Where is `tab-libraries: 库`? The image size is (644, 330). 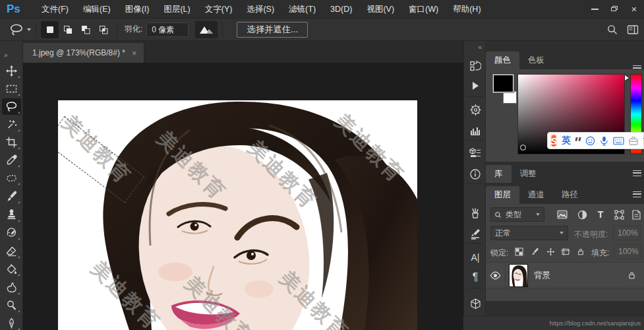 tab-libraries: 库 is located at coordinates (498, 174).